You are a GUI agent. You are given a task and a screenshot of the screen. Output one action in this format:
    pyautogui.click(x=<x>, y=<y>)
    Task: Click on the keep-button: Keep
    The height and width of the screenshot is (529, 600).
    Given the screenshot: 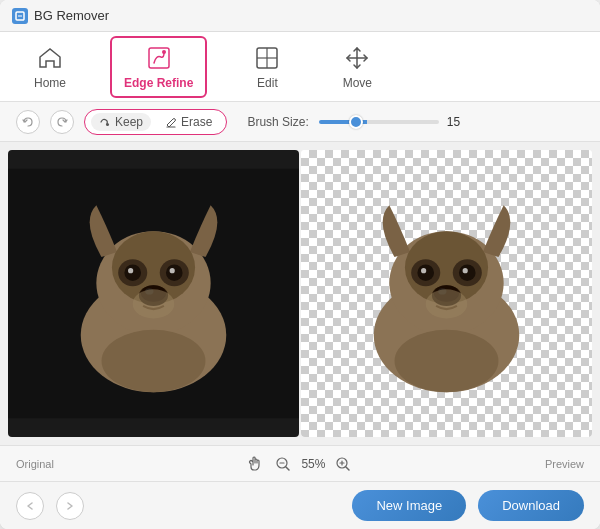 What is the action you would take?
    pyautogui.click(x=121, y=122)
    